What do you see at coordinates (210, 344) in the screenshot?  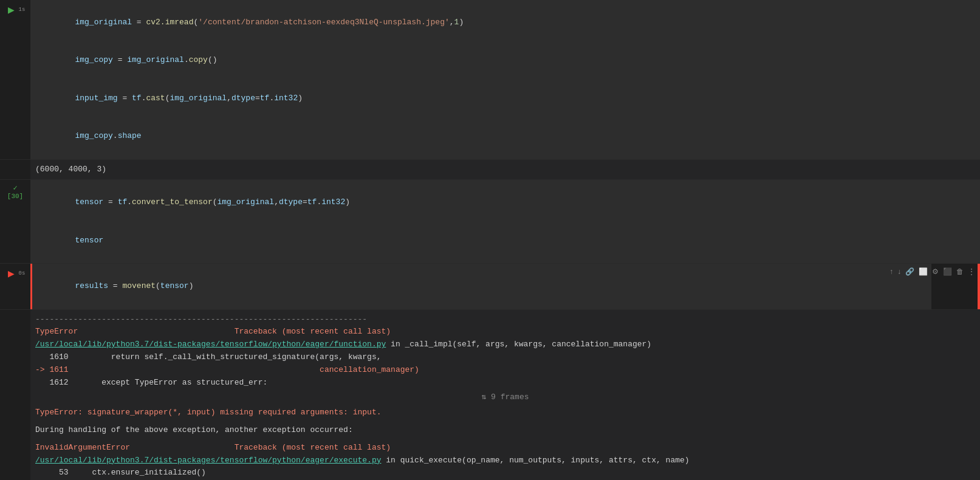 I see `type-error-link: /usr/local/lib/python3.7/dist-packages/t…` at bounding box center [210, 344].